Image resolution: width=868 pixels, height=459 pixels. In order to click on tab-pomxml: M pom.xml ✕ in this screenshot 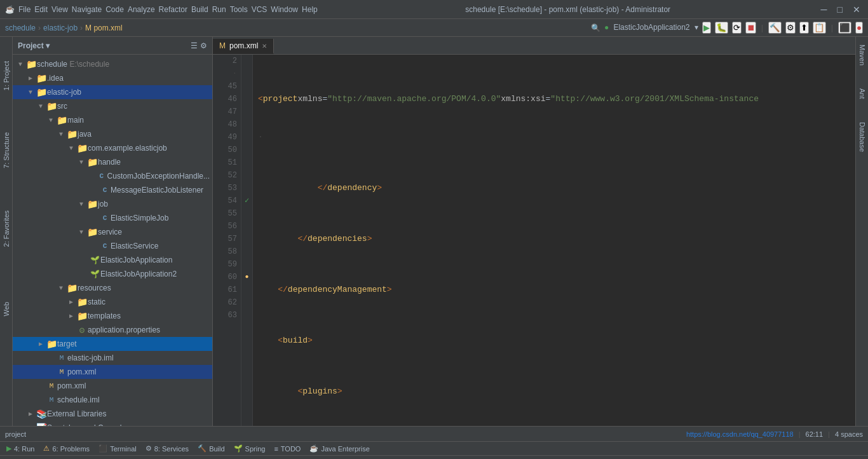, I will do `click(243, 46)`.